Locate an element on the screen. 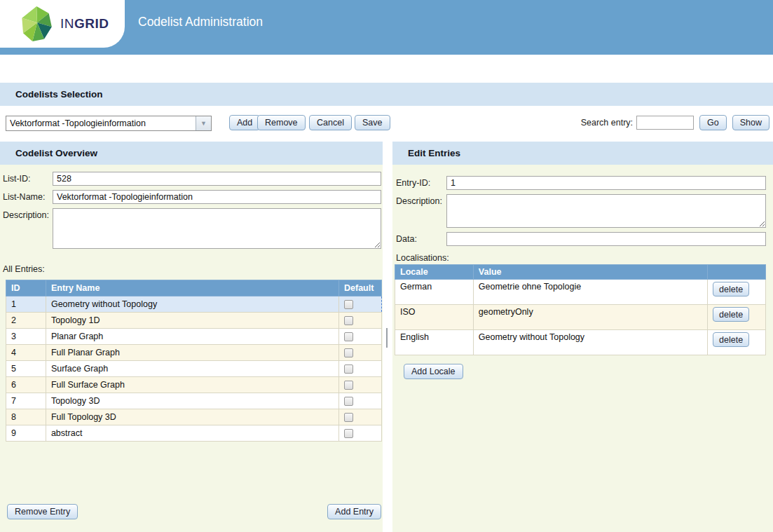  entry-name-cell: Planar Graph is located at coordinates (192, 336).